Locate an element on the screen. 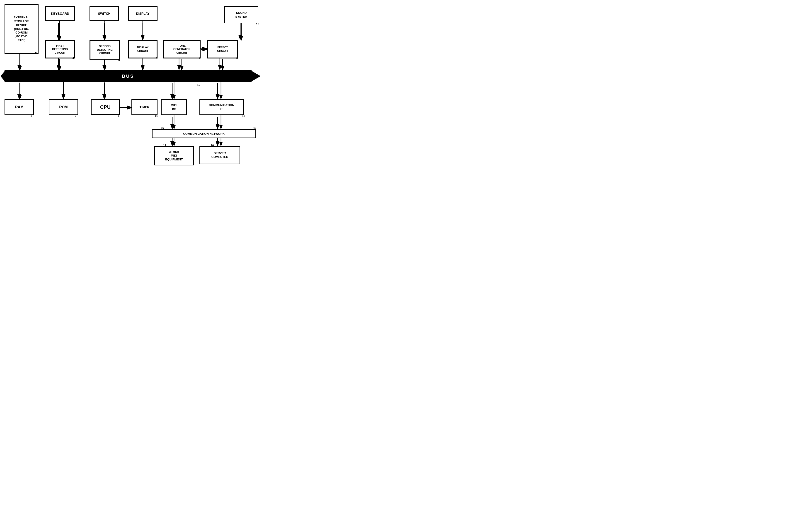  second-detecting-box: SECOND DETECTING CIRCUIT is located at coordinates (105, 50).